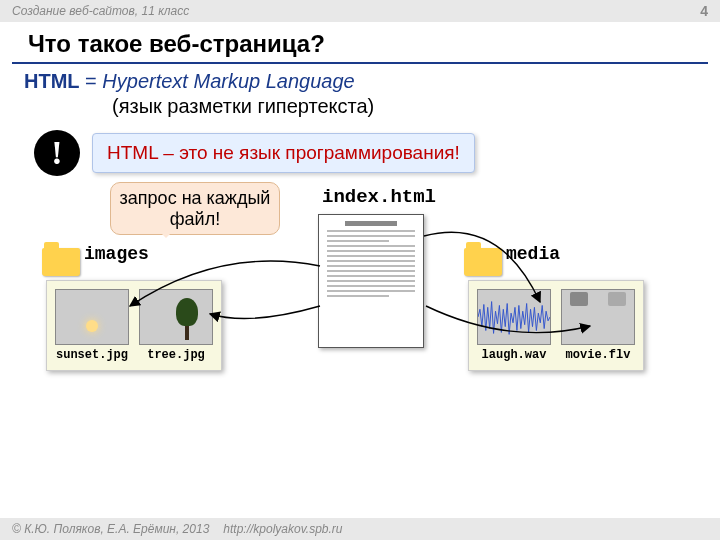 This screenshot has height=540, width=720. Describe the element at coordinates (110, 529) in the screenshot. I see `copyright: © К.Ю. Поляков, Е.А. Ерёмин, 2013` at that location.